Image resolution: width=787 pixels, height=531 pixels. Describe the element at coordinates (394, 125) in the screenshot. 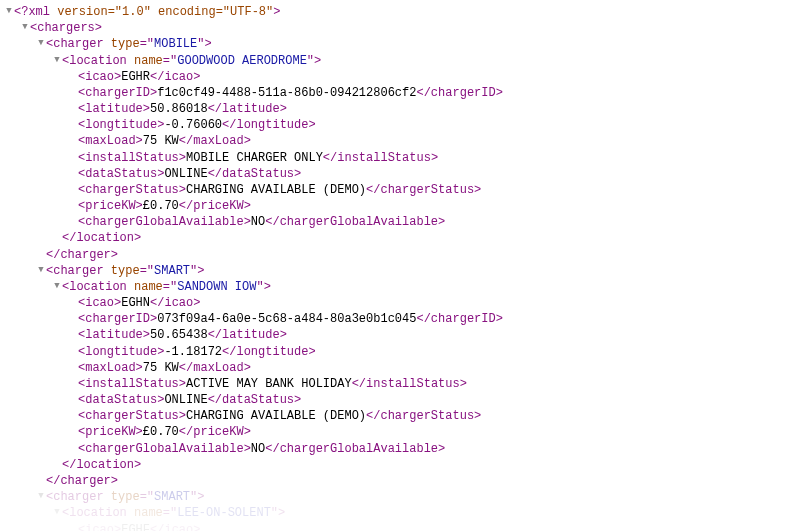

I see `xml-line: <longtitude>-0.76060</longtitude>` at that location.